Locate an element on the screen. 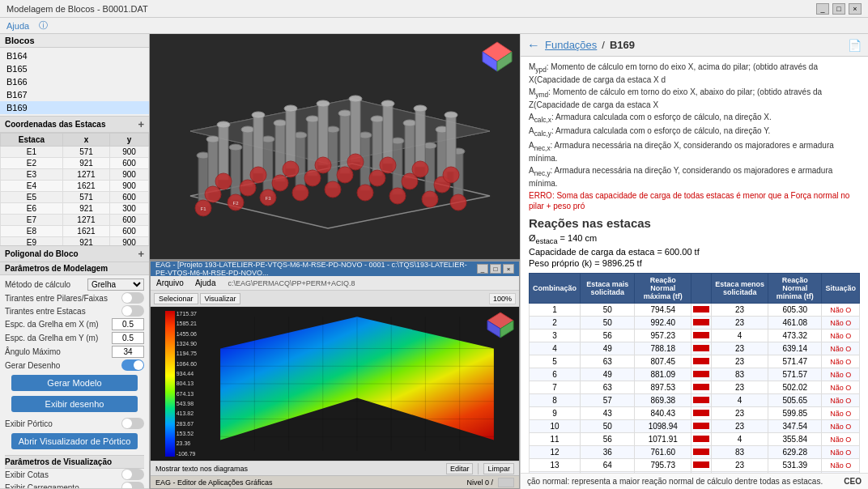 The width and height of the screenshot is (868, 489). visualize-btn: Visualizar is located at coordinates (220, 299).